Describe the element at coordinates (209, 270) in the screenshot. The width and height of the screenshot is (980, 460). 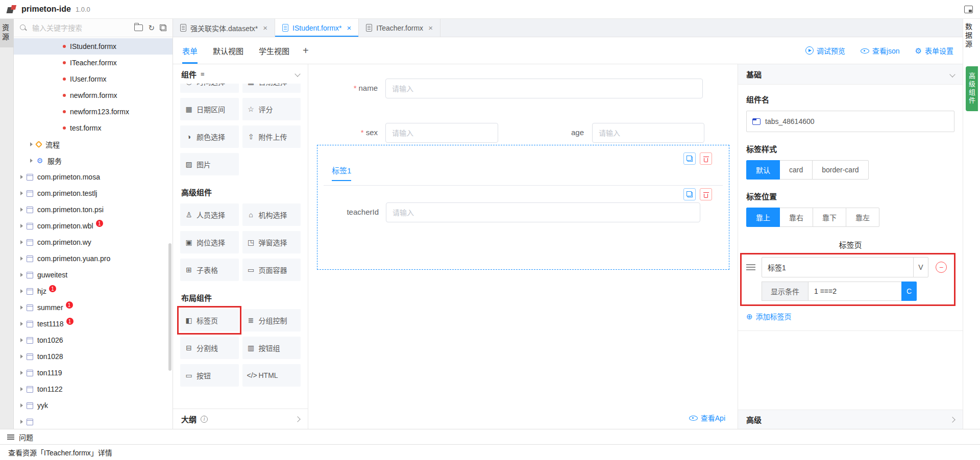
I see `palette-item: ⊞子表格` at that location.